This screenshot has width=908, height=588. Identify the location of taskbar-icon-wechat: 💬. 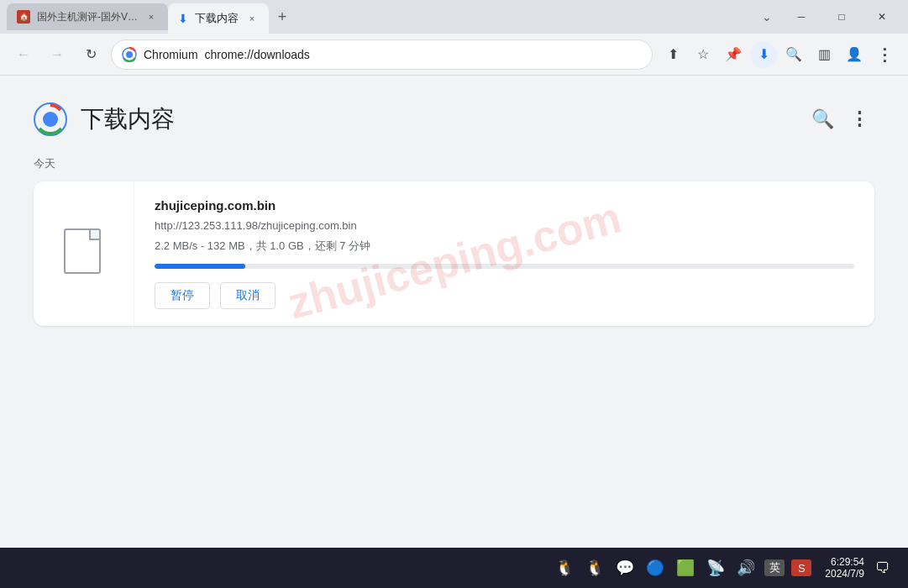
(625, 568).